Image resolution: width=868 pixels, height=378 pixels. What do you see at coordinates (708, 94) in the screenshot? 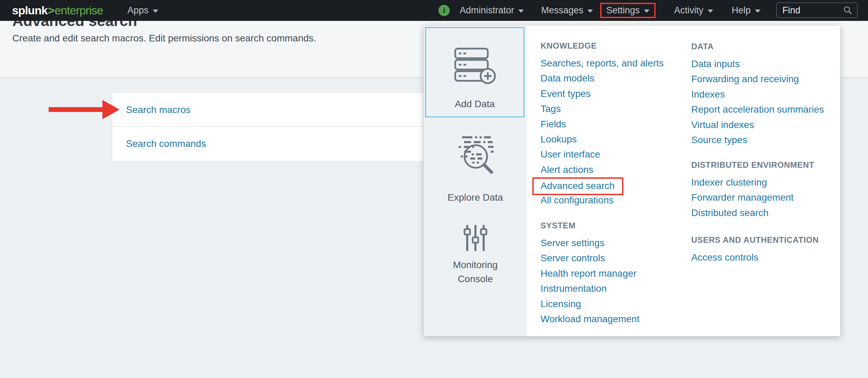
I see `menu-link: Indexes` at bounding box center [708, 94].